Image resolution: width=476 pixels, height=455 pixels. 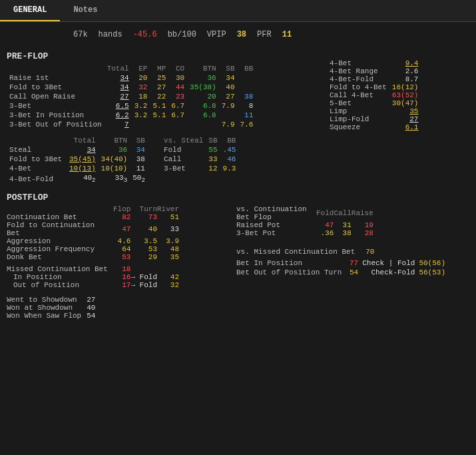 I want to click on postflop-title: POSTFLOP, so click(x=238, y=197).